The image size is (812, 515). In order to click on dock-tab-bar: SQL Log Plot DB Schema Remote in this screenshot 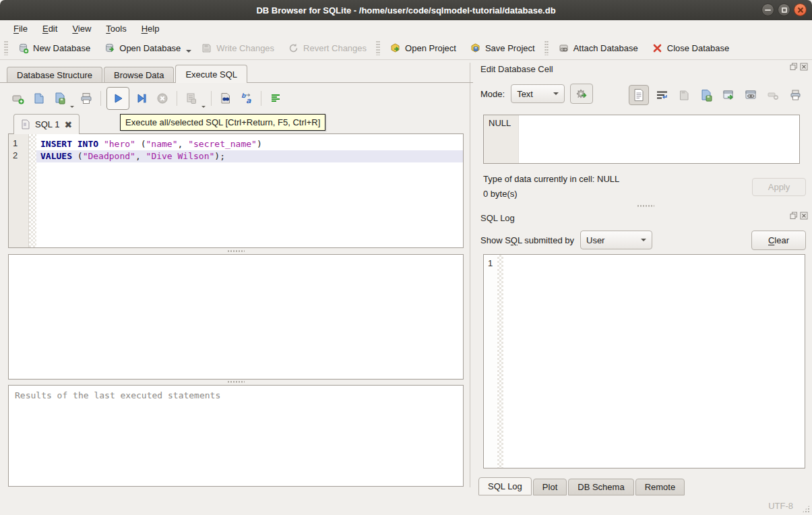, I will do `click(582, 487)`.